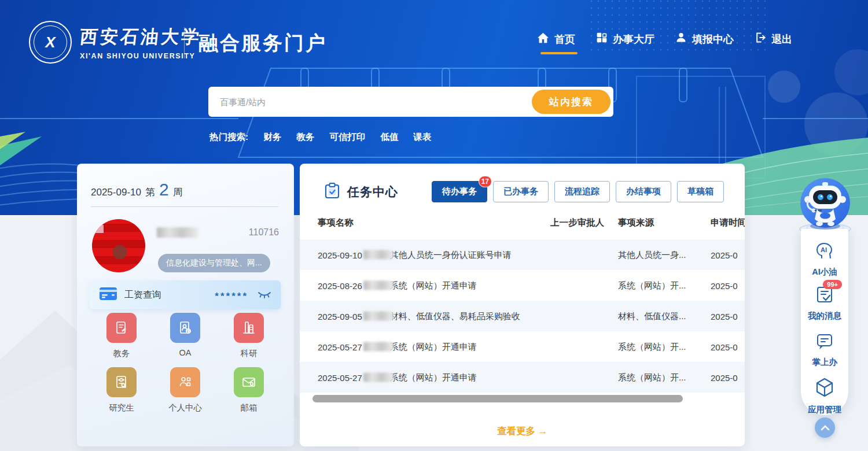  Describe the element at coordinates (389, 138) in the screenshot. I see `hot-term: 低值` at that location.